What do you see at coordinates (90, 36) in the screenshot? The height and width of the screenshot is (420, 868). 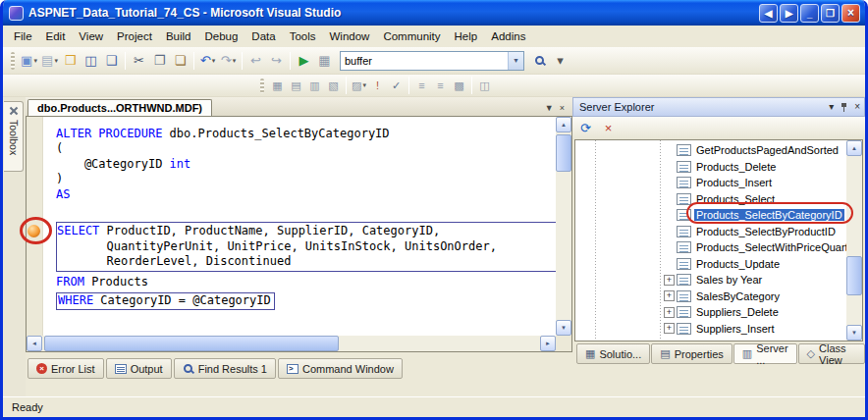 I see `menu-view: View` at bounding box center [90, 36].